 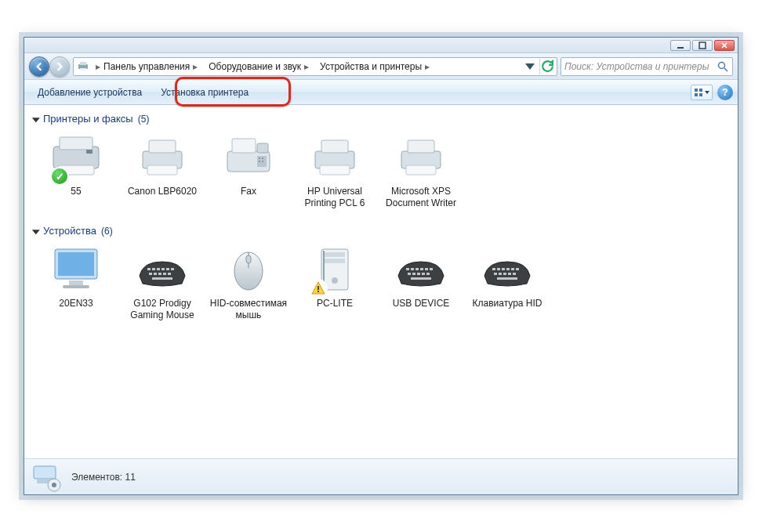 What do you see at coordinates (724, 45) in the screenshot?
I see `close-button` at bounding box center [724, 45].